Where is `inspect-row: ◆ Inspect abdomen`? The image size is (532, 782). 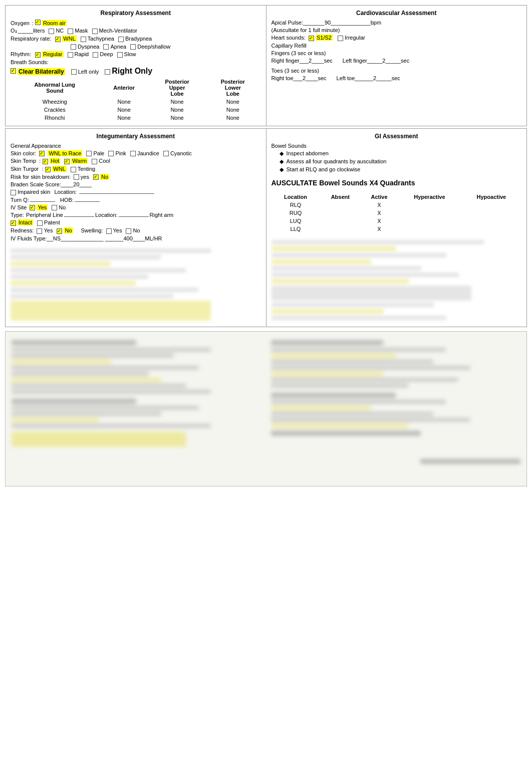
inspect-row: ◆ Inspect abdomen is located at coordinates (397, 153).